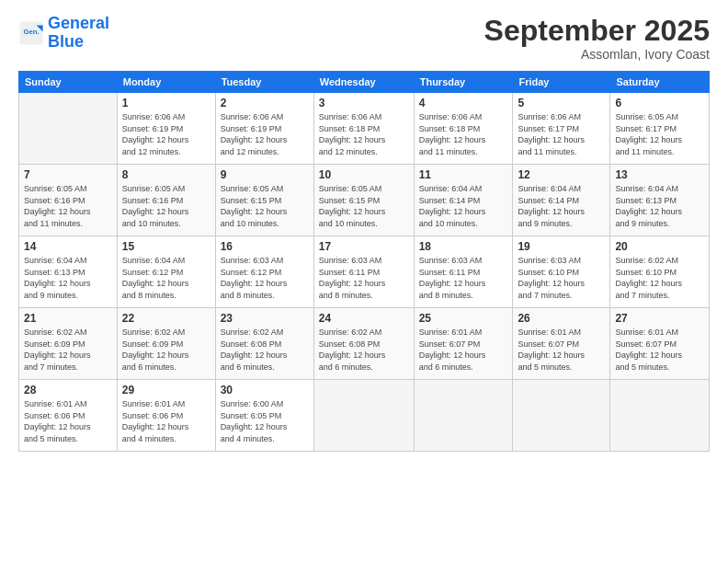  Describe the element at coordinates (68, 201) in the screenshot. I see `calendar-cell: 7Sunrise: 6:05 AM Sunset: 6:16 PM Daylig…` at that location.